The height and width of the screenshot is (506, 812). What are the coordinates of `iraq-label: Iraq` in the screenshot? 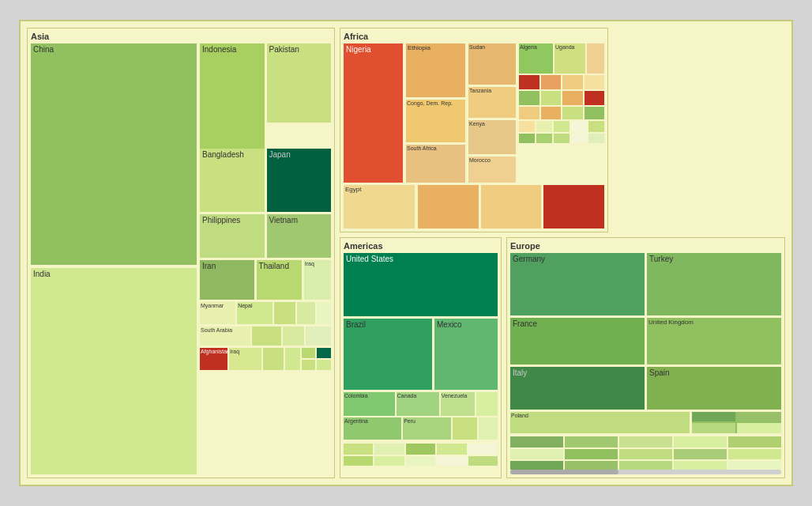 It's located at (245, 351).